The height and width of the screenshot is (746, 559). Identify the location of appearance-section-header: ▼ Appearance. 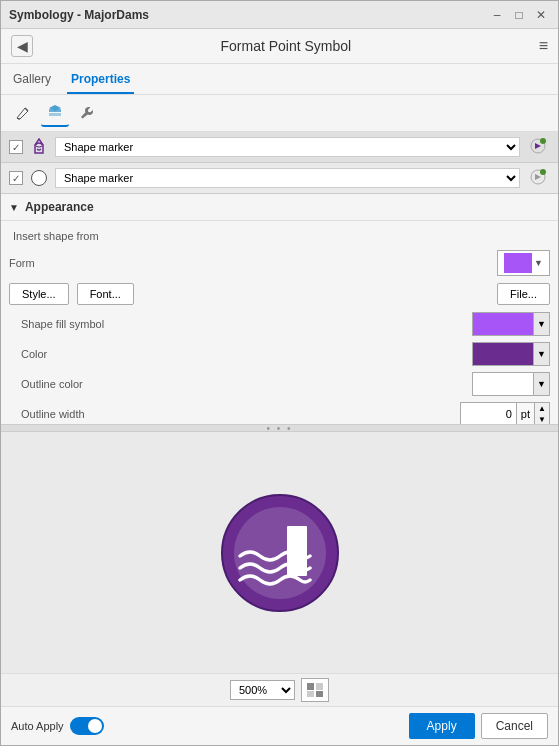
(280, 208).